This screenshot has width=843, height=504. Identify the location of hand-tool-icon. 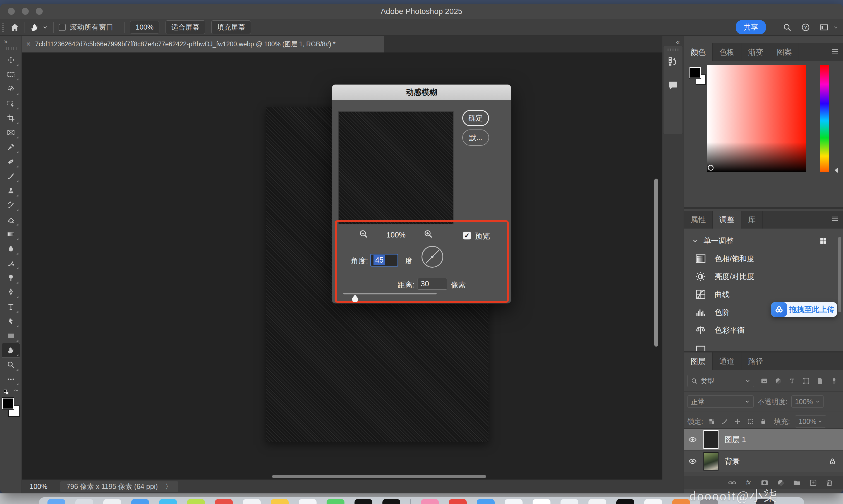
(35, 27).